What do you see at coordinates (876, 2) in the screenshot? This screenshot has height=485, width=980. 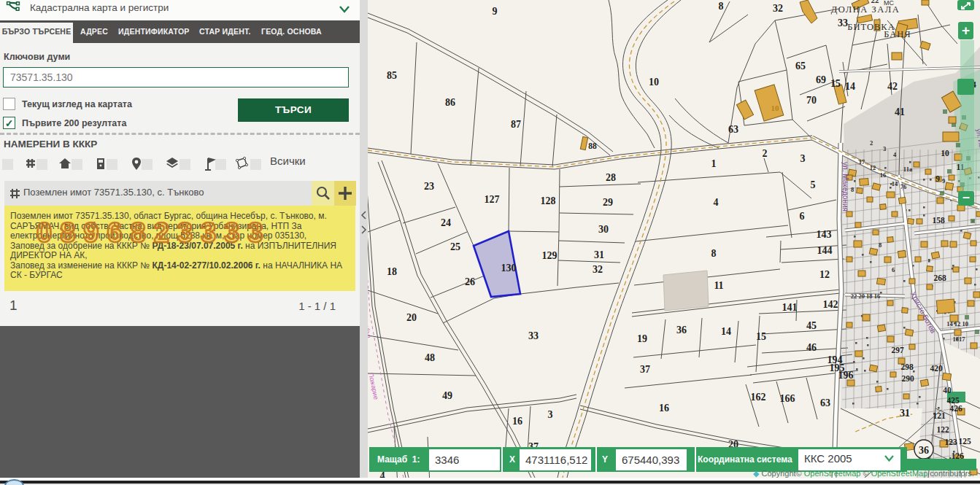 I see `svg-text: 22` at bounding box center [876, 2].